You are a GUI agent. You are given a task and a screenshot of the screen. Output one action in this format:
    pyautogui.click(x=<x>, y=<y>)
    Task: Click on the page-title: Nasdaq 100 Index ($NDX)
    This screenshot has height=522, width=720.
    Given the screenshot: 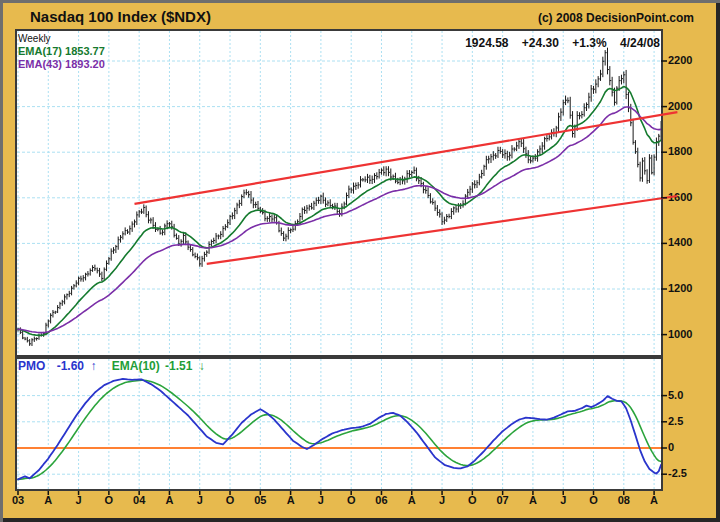 What is the action you would take?
    pyautogui.click(x=120, y=16)
    